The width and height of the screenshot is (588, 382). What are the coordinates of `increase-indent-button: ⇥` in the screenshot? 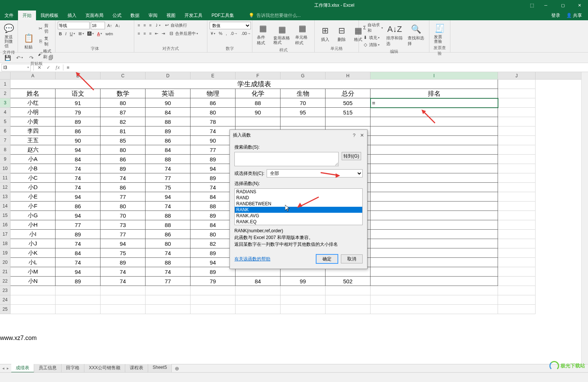 It's located at (164, 34).